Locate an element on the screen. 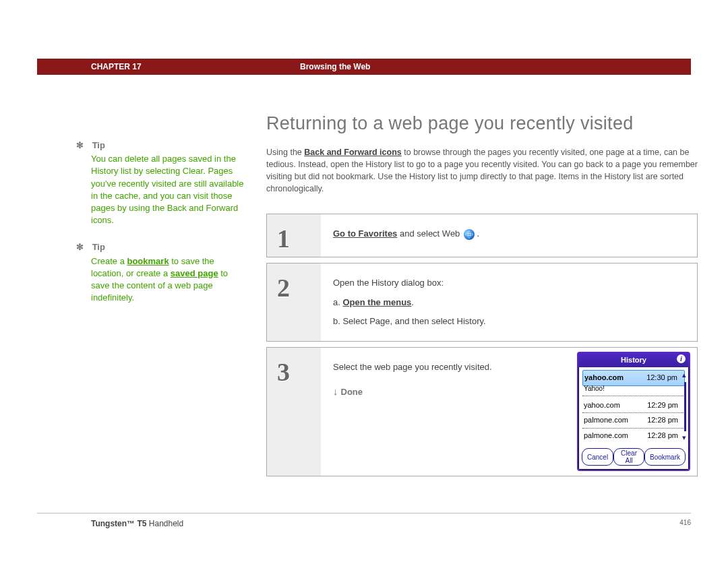 This screenshot has width=728, height=562. intro-paragraph: Using the Back and Forward icons to brow… is located at coordinates (482, 171).